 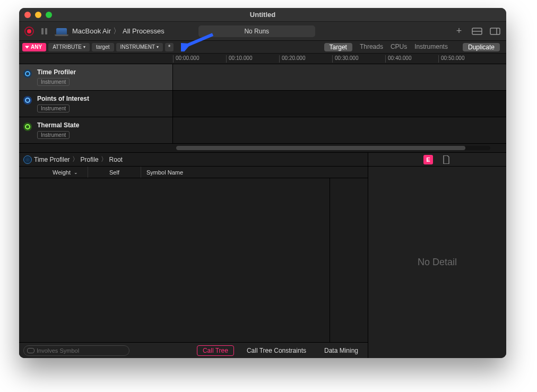 What do you see at coordinates (28, 15) in the screenshot?
I see `close-window-button` at bounding box center [28, 15].